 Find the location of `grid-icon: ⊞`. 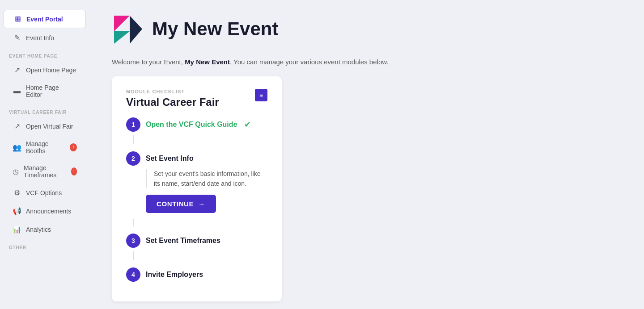

grid-icon: ⊞ is located at coordinates (17, 19).